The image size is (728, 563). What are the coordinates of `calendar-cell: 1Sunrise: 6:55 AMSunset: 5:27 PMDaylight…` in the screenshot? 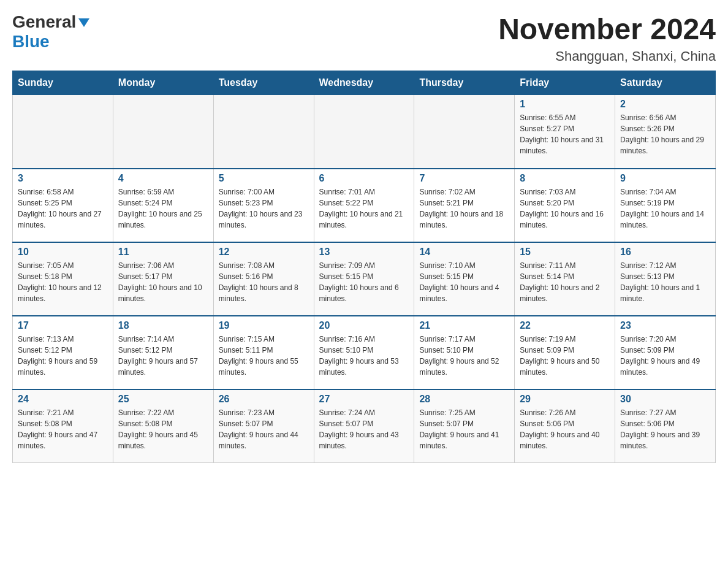 It's located at (565, 132).